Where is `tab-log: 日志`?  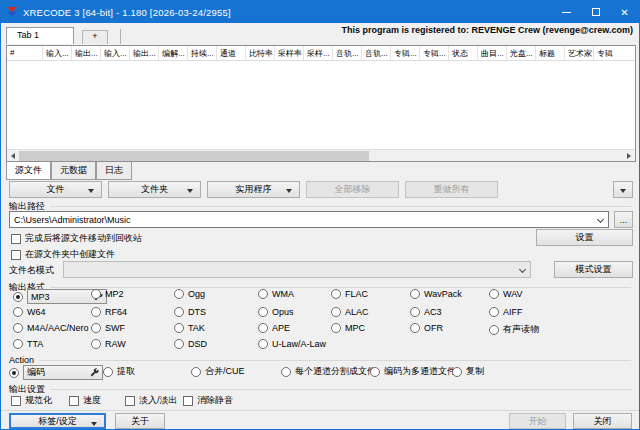
tab-log: 日志 is located at coordinates (114, 171).